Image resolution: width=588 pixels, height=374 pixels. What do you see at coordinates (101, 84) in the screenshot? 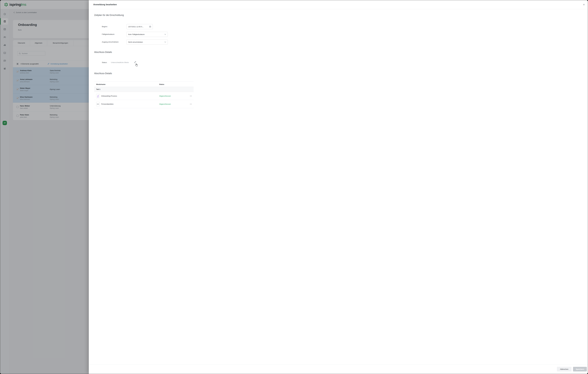
I see `column-header-module: Modulname` at bounding box center [101, 84].